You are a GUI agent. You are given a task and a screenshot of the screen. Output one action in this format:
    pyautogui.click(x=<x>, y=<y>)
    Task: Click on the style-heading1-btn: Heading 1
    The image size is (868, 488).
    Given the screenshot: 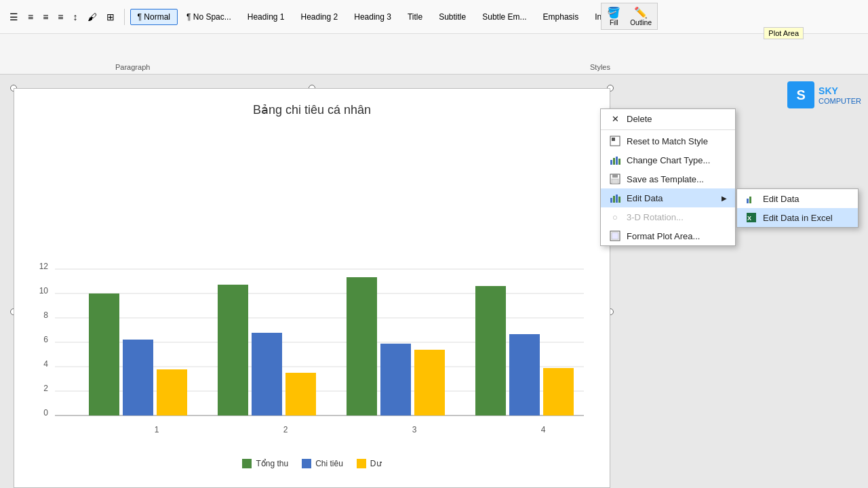 What is the action you would take?
    pyautogui.click(x=266, y=17)
    